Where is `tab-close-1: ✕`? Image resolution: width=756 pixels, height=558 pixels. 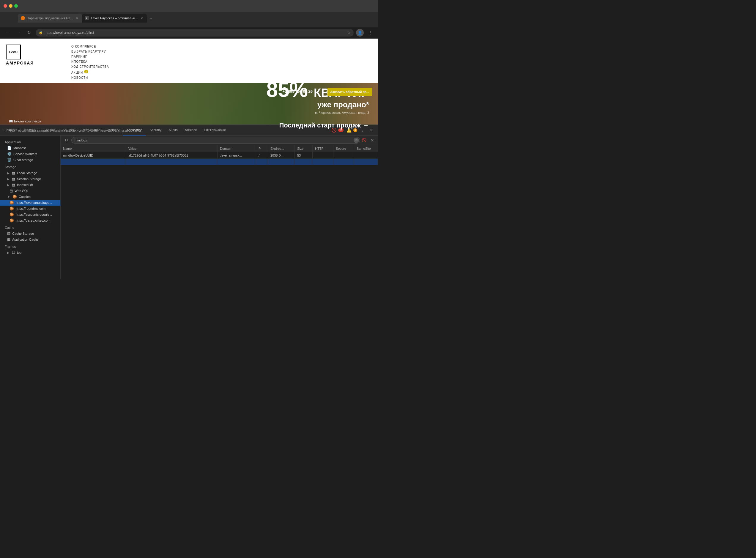 tab-close-1: ✕ is located at coordinates (77, 18).